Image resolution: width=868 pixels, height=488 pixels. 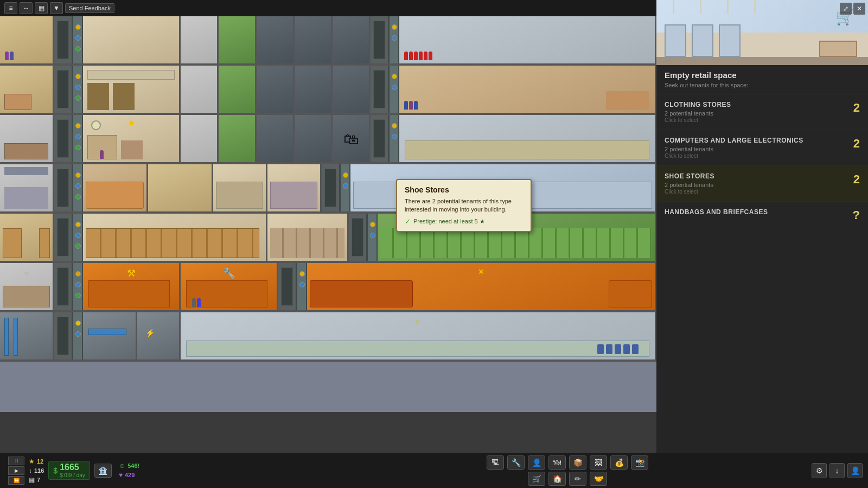 What do you see at coordinates (132, 139) in the screenshot?
I see `room-f3-office: ★` at bounding box center [132, 139].